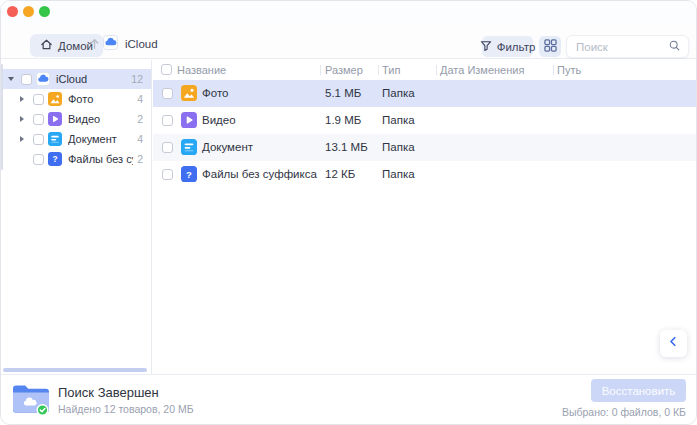 The width and height of the screenshot is (697, 425). I want to click on collapse-panel-button, so click(674, 344).